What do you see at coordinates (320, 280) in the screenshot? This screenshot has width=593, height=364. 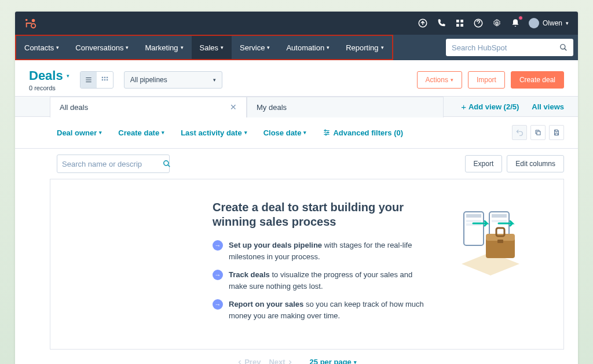 I see `empty-bullet: → Track deals to visualize the progress …` at bounding box center [320, 280].